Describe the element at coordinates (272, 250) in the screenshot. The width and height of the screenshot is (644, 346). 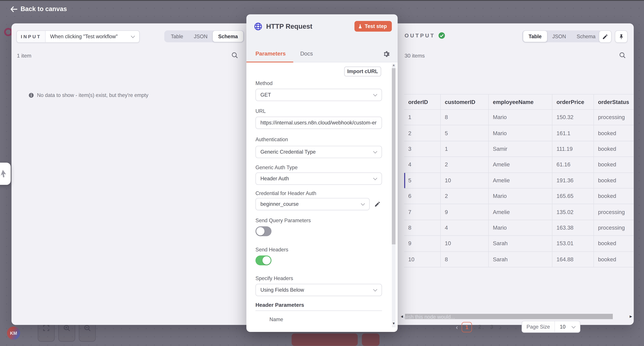
I see `send-headers-label: Send Headers` at that location.